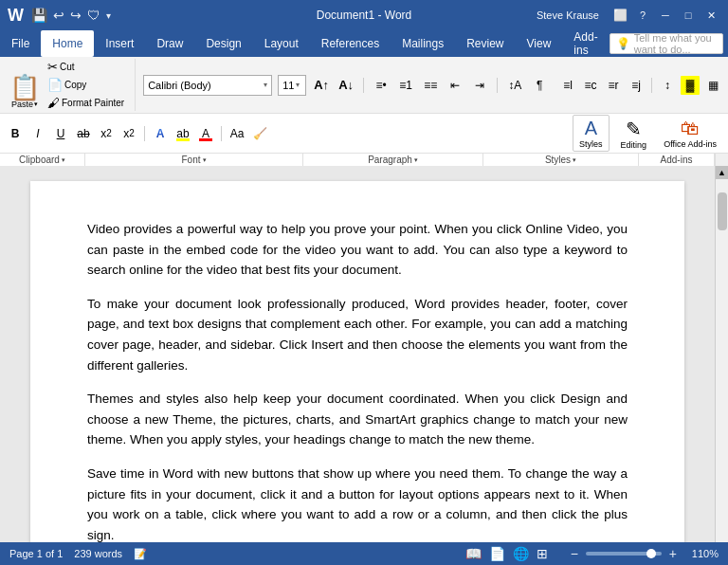 The width and height of the screenshot is (728, 565). What do you see at coordinates (183, 134) in the screenshot?
I see `highlight-button: ab` at bounding box center [183, 134].